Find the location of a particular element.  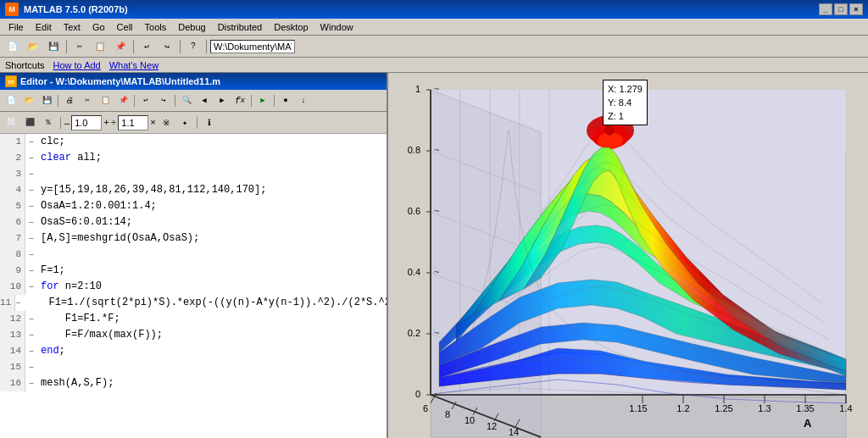

value2-input is located at coordinates (133, 123).